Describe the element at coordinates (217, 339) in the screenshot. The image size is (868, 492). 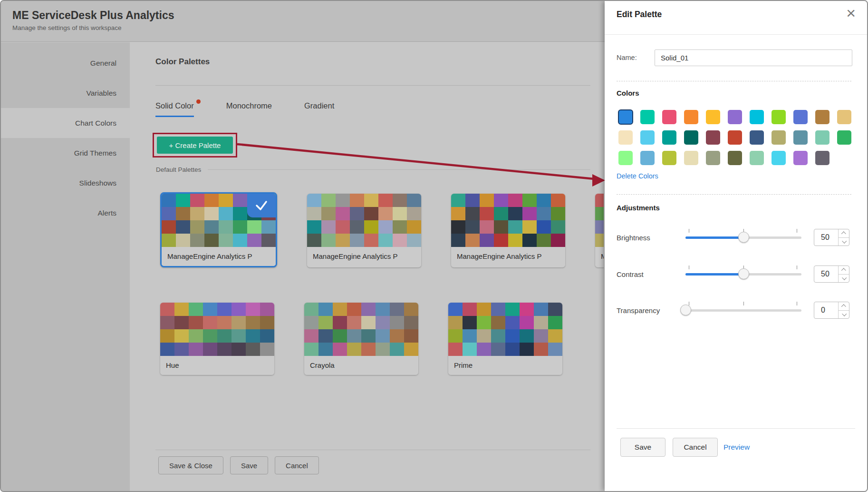
I see `palette-card: Hue` at that location.